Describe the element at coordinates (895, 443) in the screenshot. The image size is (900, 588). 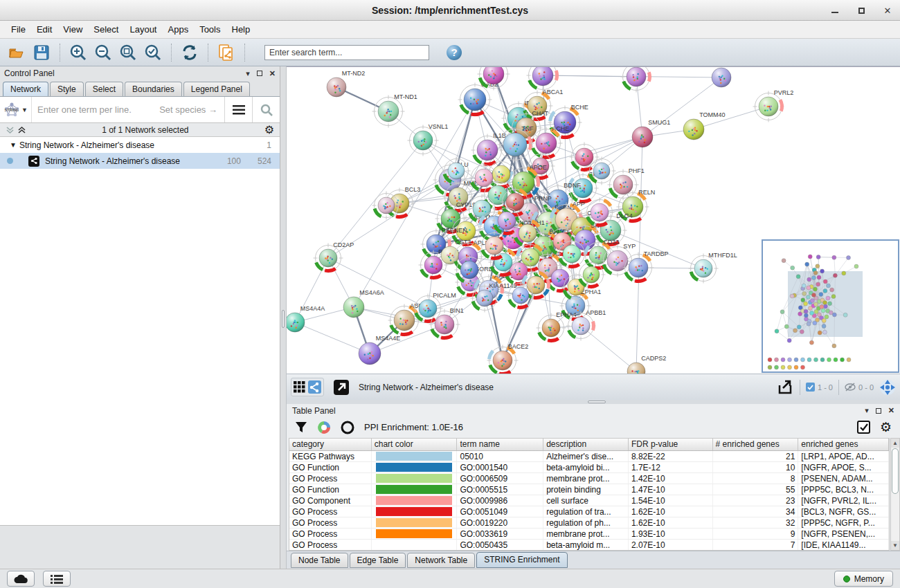
I see `scroll-up-icon: ▲` at that location.